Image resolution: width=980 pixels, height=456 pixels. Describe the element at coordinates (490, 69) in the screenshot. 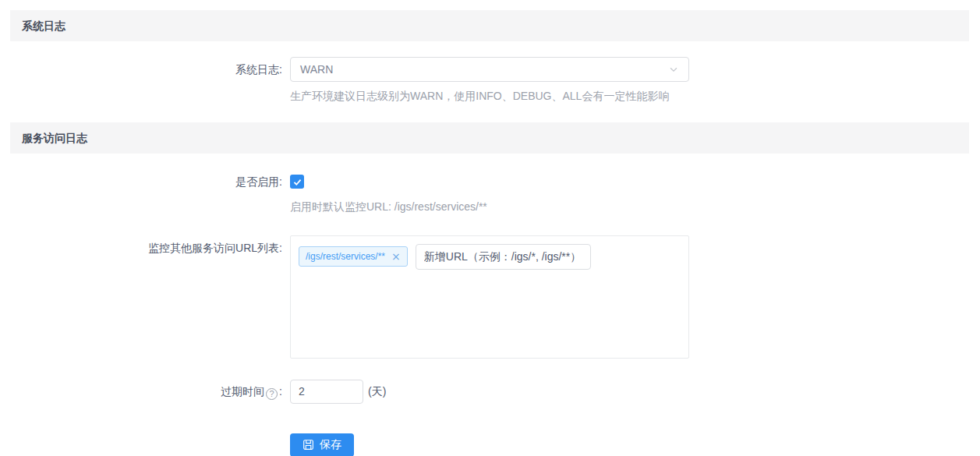

I see `system-log-level-row: 系统日志: WARN` at that location.